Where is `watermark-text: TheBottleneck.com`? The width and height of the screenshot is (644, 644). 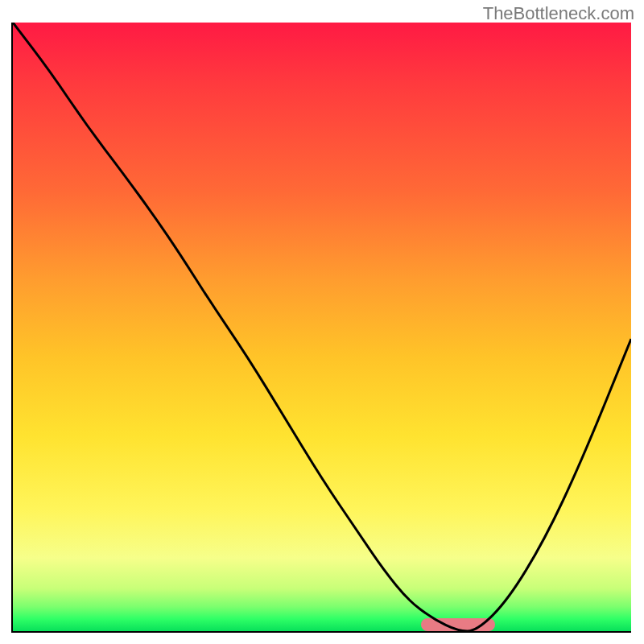
watermark-text: TheBottleneck.com is located at coordinates (559, 14).